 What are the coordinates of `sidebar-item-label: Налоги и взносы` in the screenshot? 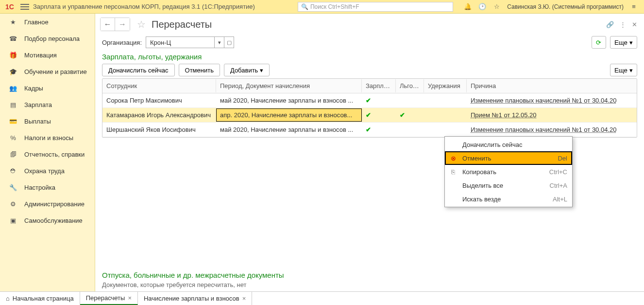 It's located at (49, 138).